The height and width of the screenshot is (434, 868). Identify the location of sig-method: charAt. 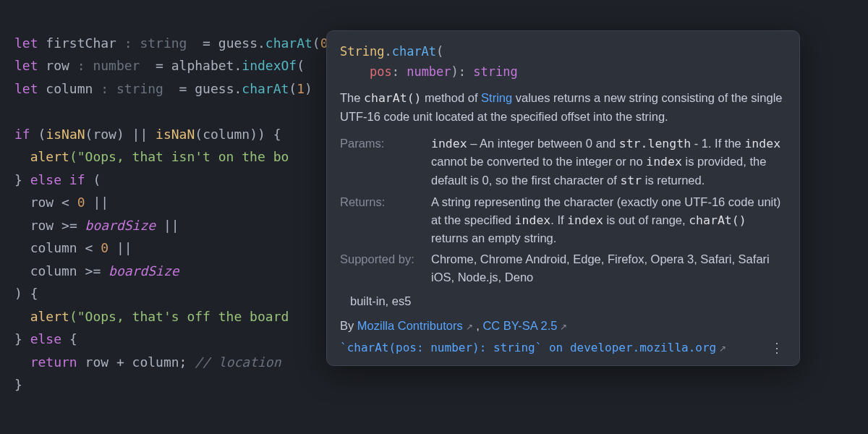
(414, 51).